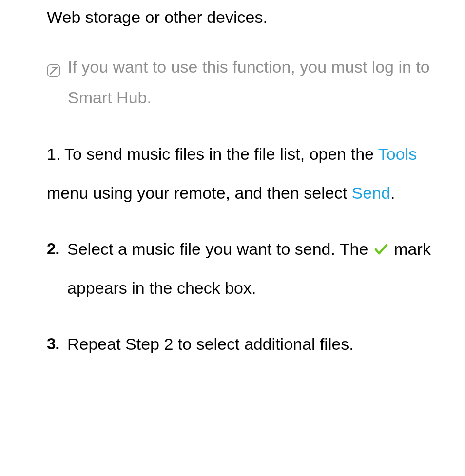 The height and width of the screenshot is (476, 465). Describe the element at coordinates (393, 193) in the screenshot. I see `step-1-part3: .` at that location.